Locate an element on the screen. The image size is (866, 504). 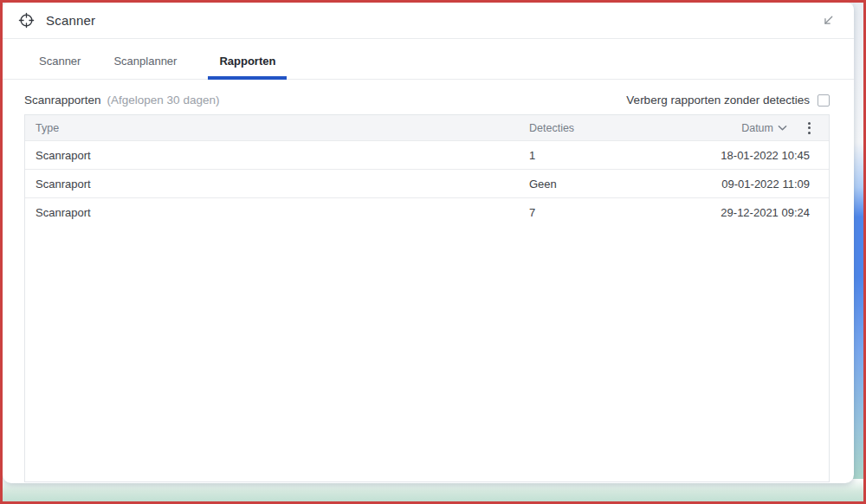
filter-label: Verberg rapporten zonder detecties is located at coordinates (718, 100).